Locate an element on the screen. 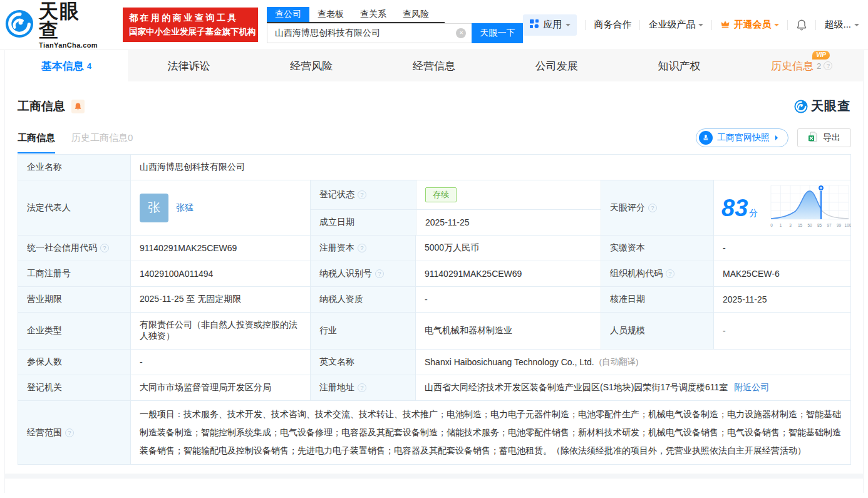 The image size is (868, 498). search-tab-risk: 查风险 is located at coordinates (416, 14).